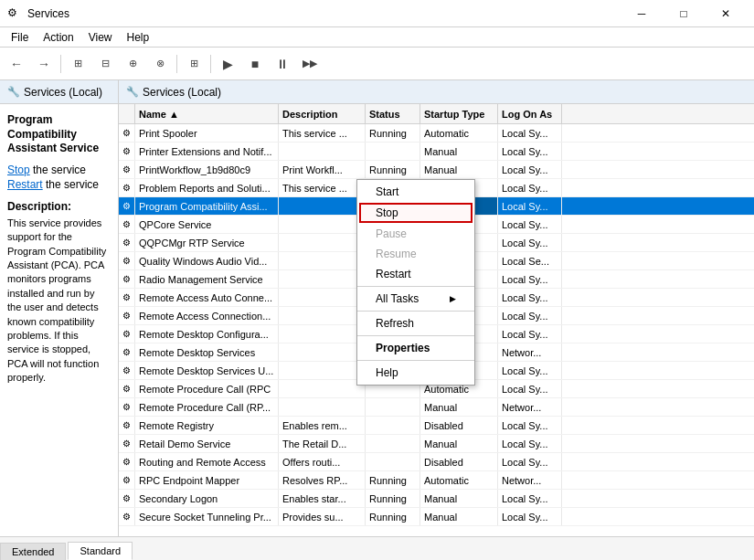 The height and width of the screenshot is (560, 754). Describe the element at coordinates (393, 113) in the screenshot. I see `col-header-status: Status` at that location.